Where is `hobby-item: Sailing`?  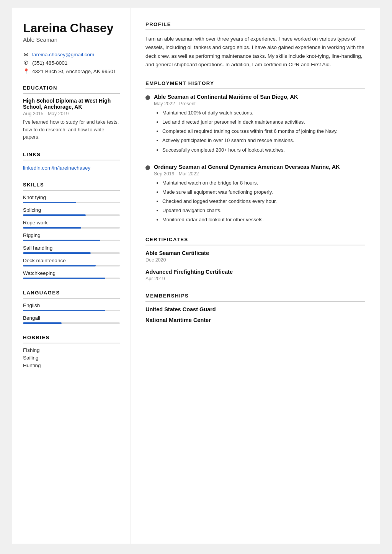
hobby-item: Sailing is located at coordinates (71, 358).